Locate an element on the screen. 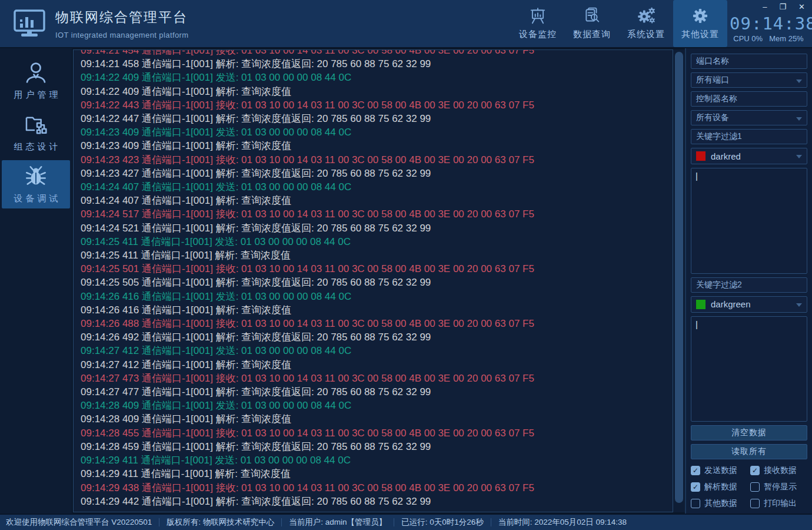 The height and width of the screenshot is (530, 812). log-entry: 09:14:26 492 通信端口-1[001] 解析: 查询浓度值返回: 20… is located at coordinates (377, 337).